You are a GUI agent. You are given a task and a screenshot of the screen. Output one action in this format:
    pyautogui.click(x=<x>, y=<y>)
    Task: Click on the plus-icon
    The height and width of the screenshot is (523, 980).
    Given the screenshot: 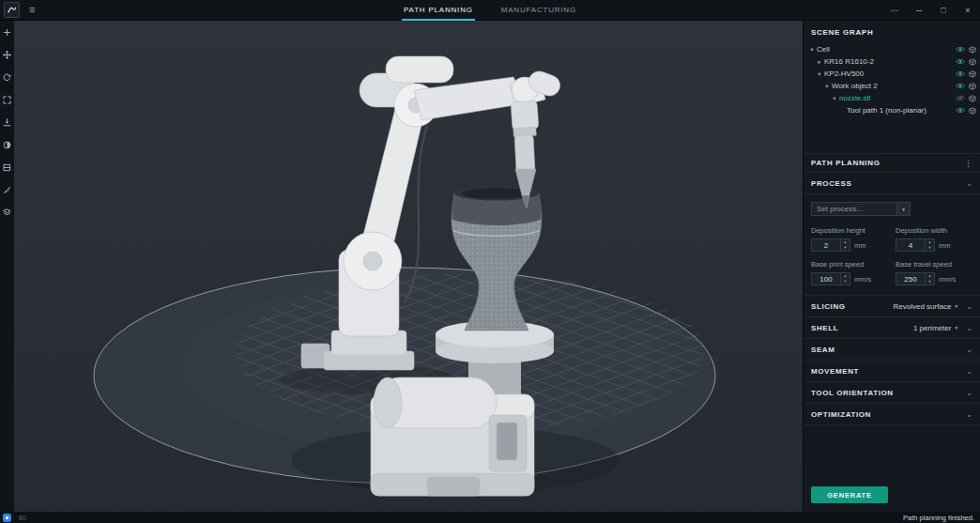 What is the action you would take?
    pyautogui.click(x=8, y=32)
    